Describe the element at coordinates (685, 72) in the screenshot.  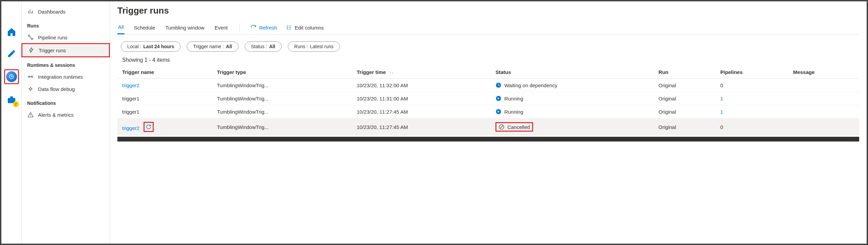
I see `col-run: Run` at that location.